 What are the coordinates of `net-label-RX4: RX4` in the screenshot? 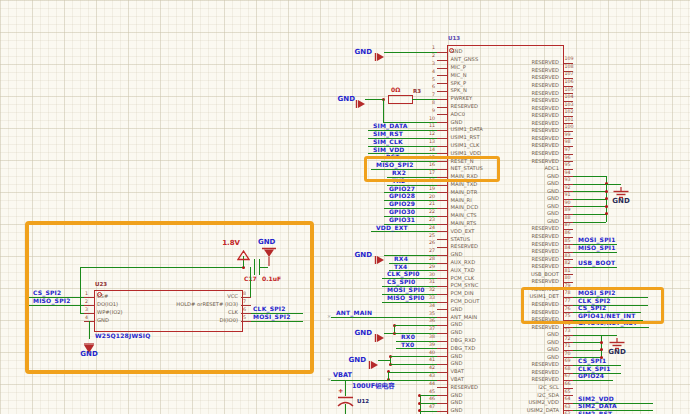 It's located at (401, 259).